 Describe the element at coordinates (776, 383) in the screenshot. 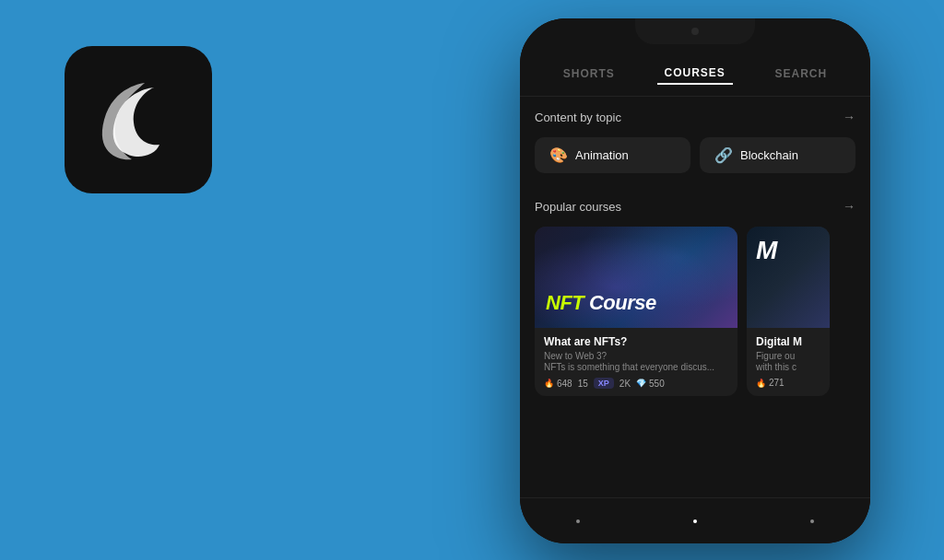

I see `second-stat-fire-value: 271` at that location.